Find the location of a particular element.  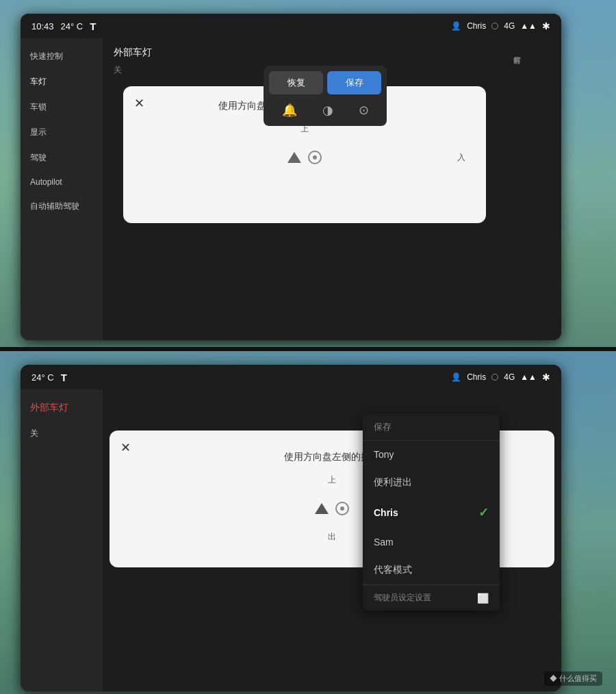

sidebar-off-label: 关 is located at coordinates (62, 434).